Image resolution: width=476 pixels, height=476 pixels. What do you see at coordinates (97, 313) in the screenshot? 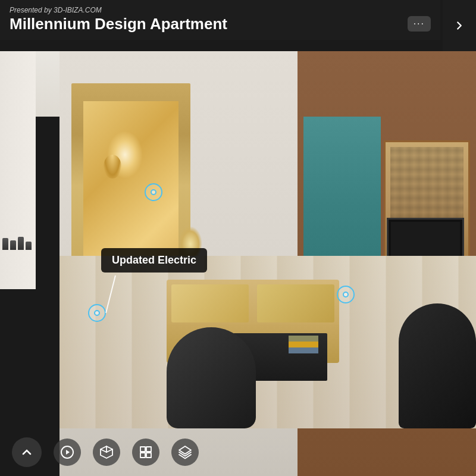
I see `hotspot-active` at bounding box center [97, 313].